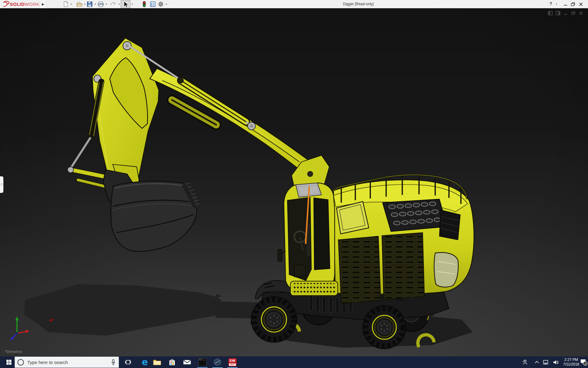 The image size is (588, 368). I want to click on select-cursor-icon, so click(126, 4).